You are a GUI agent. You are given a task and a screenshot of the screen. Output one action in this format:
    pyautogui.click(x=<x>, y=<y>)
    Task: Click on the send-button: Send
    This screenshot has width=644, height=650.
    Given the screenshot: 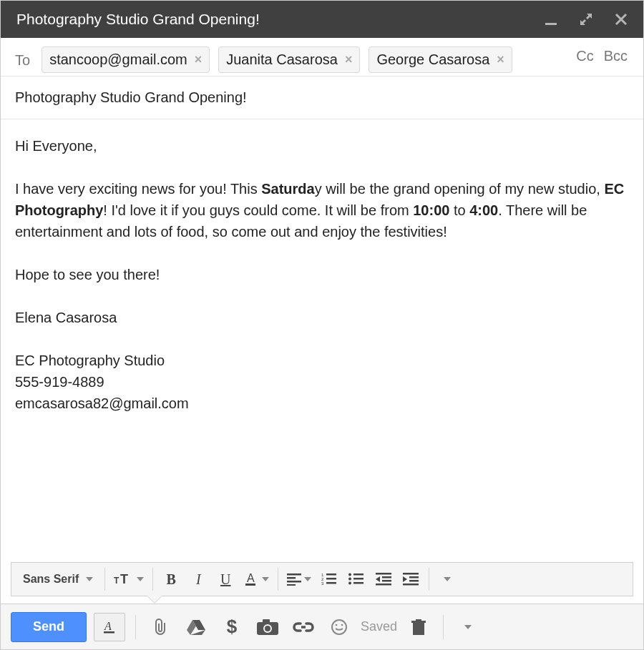 What is the action you would take?
    pyautogui.click(x=49, y=627)
    